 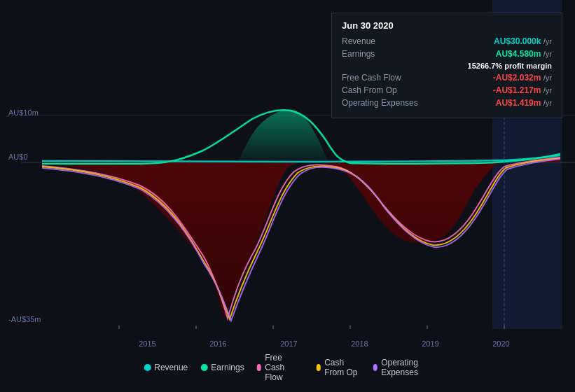 What do you see at coordinates (501, 344) in the screenshot?
I see `x-label-2020: 2020` at bounding box center [501, 344].